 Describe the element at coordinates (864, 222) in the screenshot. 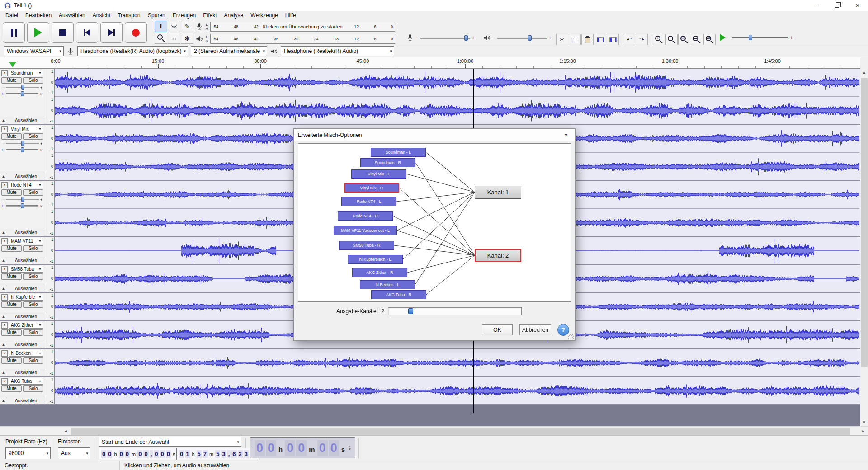

I see `vertical-scroll-thumb` at that location.